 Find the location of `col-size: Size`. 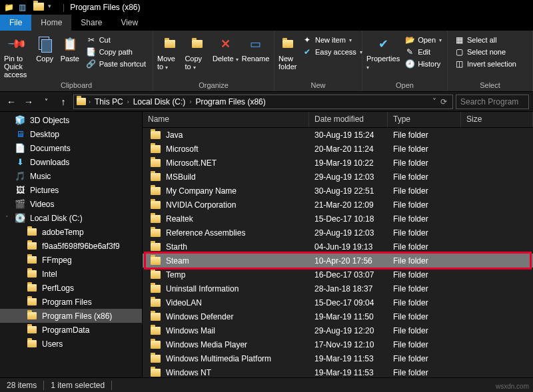

col-size: Size is located at coordinates (497, 120).